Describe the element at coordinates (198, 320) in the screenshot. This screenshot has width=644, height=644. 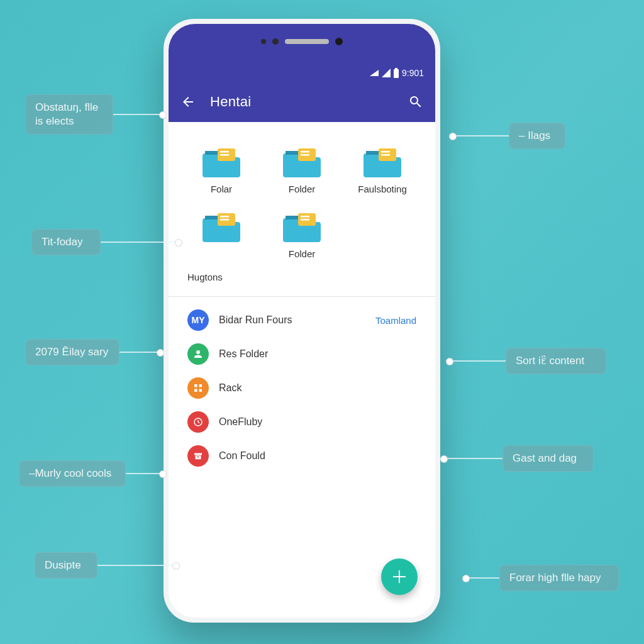
I see `list-item-avatar: MY` at that location.